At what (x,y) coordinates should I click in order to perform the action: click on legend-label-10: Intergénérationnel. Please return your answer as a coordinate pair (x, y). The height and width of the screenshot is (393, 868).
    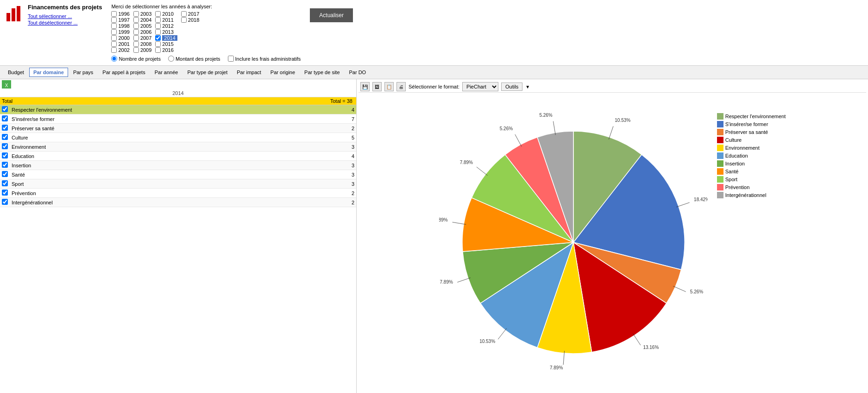
    Looking at the image, I should click on (746, 195).